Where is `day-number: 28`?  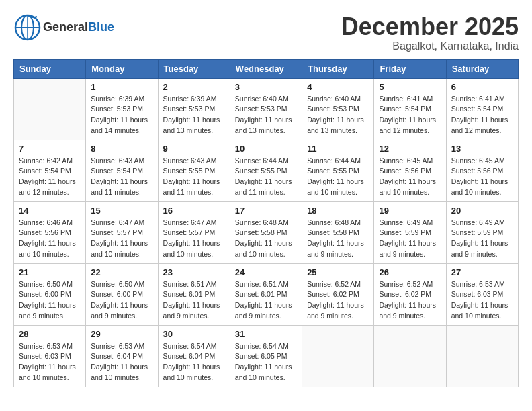
day-number: 28 is located at coordinates (50, 334).